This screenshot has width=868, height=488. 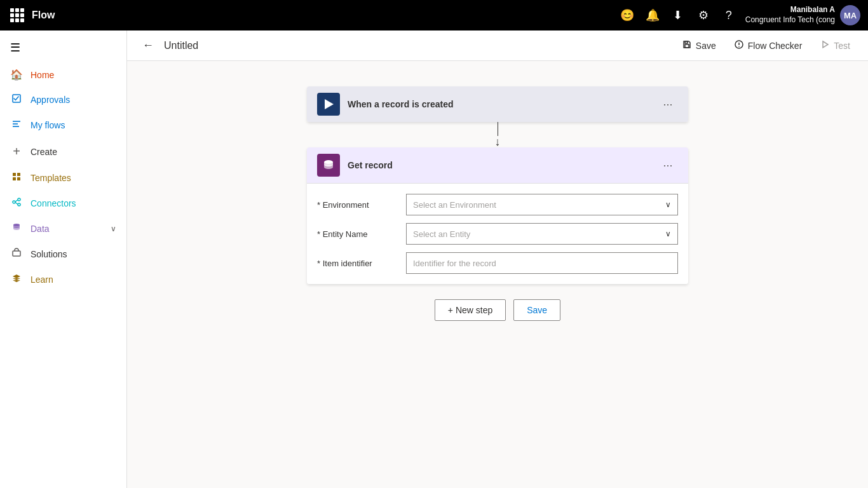 What do you see at coordinates (842, 46) in the screenshot?
I see `test-label: Test` at bounding box center [842, 46].